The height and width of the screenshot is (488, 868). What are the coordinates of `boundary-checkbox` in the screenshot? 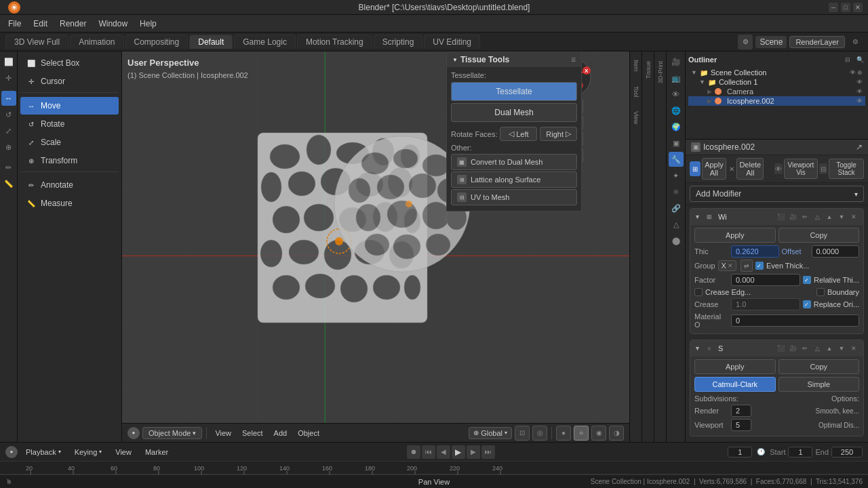 It's located at (821, 292).